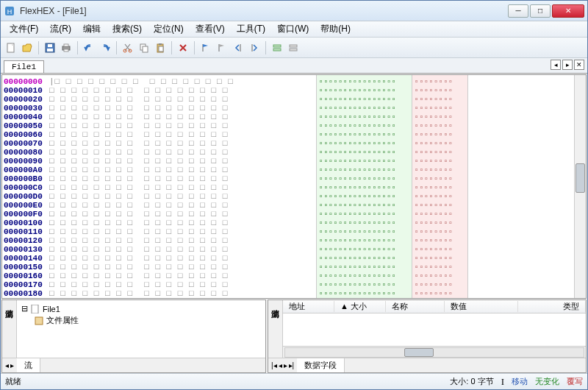 The image size is (588, 390). What do you see at coordinates (503, 382) in the screenshot?
I see `cursor-mode-icon: I` at bounding box center [503, 382].